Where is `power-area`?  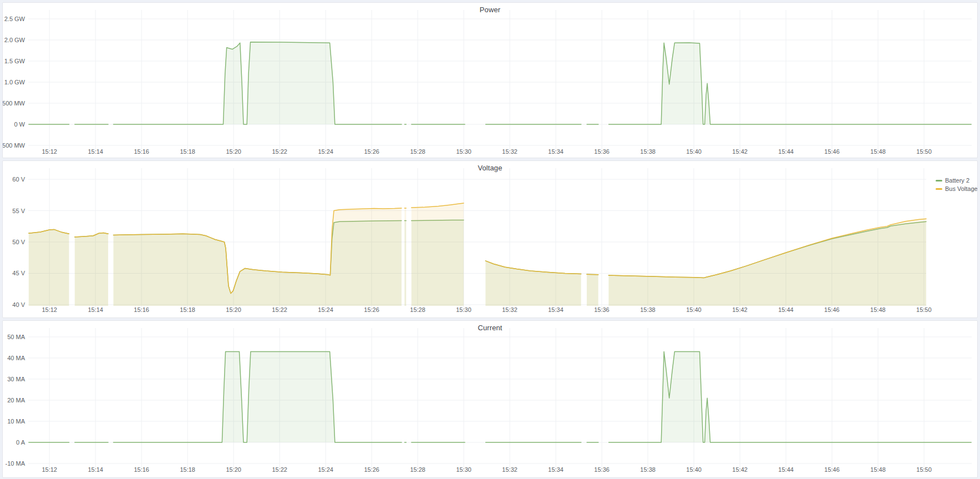
power-area is located at coordinates (258, 83).